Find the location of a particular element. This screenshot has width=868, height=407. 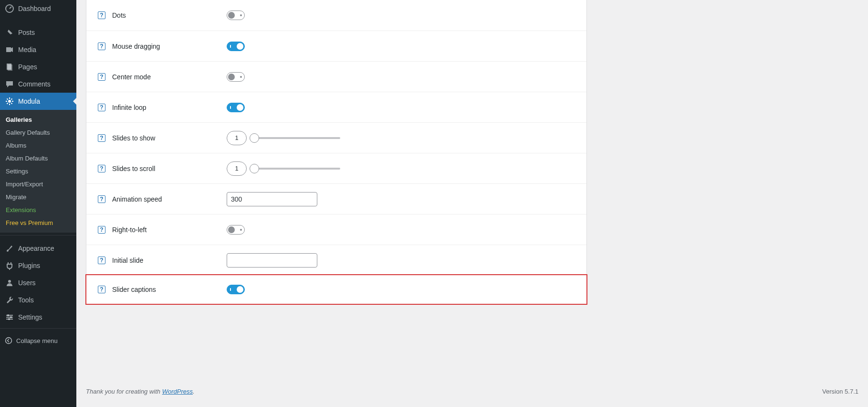

sidebar-item-media: Media is located at coordinates (38, 50).